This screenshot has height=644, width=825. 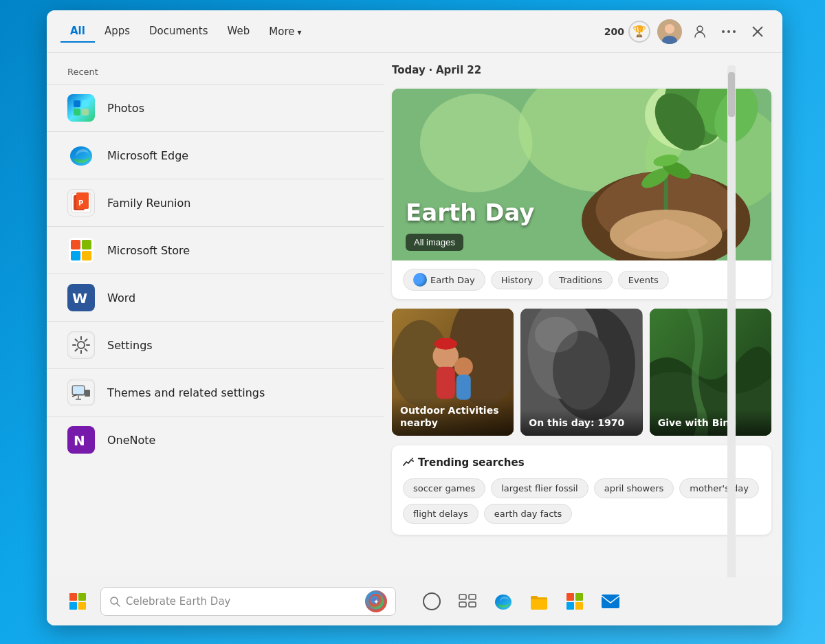 I want to click on app-item-settings: Settings, so click(x=215, y=345).